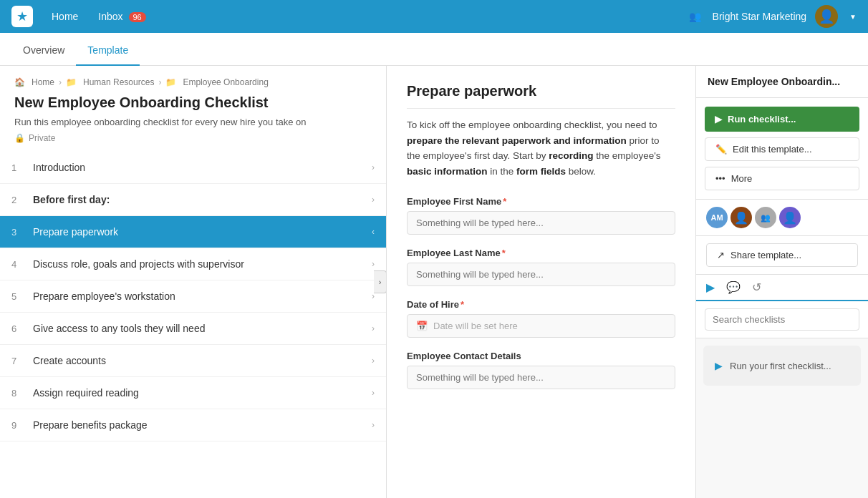  Describe the element at coordinates (782, 255) in the screenshot. I see `share-row: ↗ Share template...` at that location.